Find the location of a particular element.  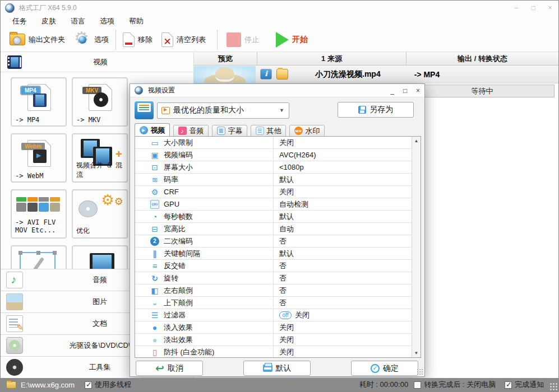

status-badge: 等待中 is located at coordinates (482, 91).